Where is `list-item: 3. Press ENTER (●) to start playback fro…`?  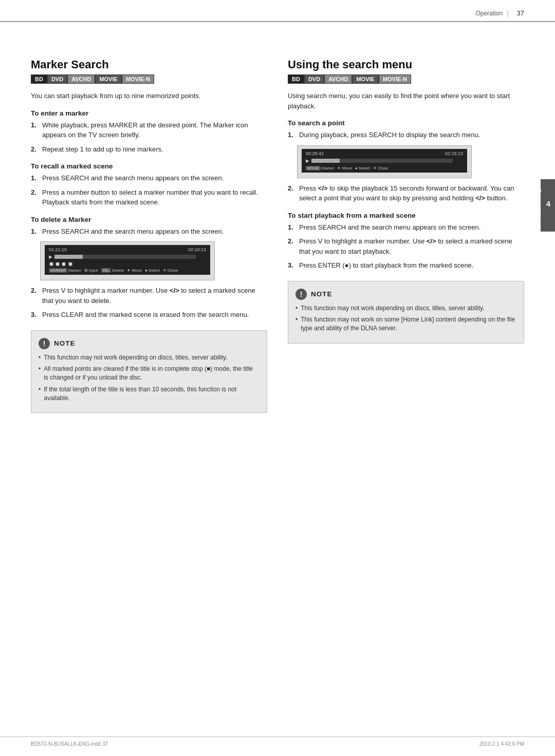
list-item: 3. Press ENTER (●) to start playback fro… is located at coordinates (406, 266).